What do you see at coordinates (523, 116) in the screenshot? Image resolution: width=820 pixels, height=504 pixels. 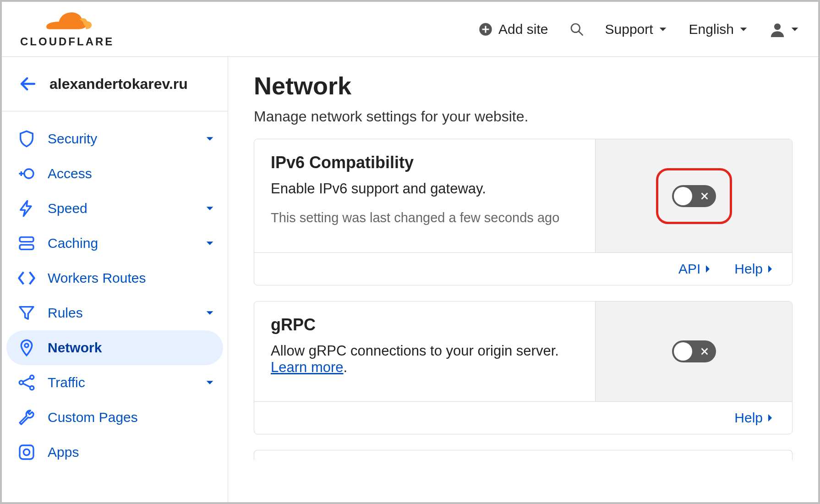 I see `page-subtitle: Manage network settings for your website…` at bounding box center [523, 116].